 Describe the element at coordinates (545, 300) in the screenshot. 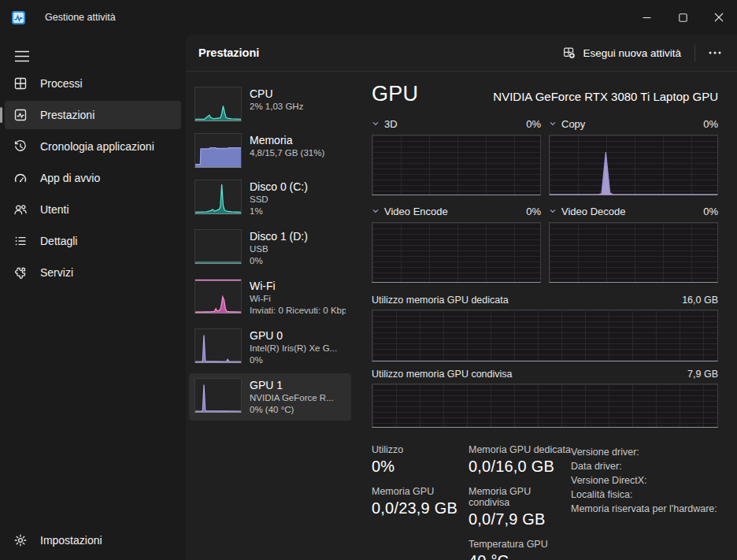

I see `dedicated-memory-label-row: Utilizzo memoria GPU dedicata 16,0 GB` at that location.